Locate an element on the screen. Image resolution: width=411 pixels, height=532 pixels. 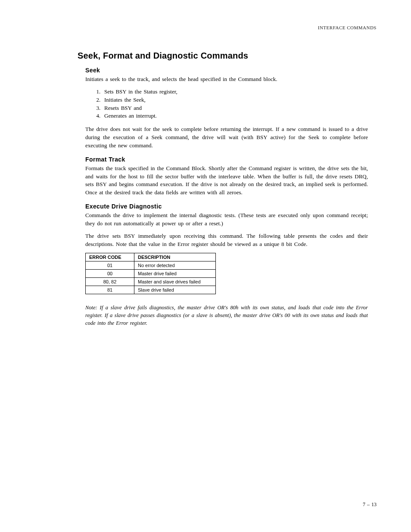
error-code-cell: 00 is located at coordinates (110, 273).